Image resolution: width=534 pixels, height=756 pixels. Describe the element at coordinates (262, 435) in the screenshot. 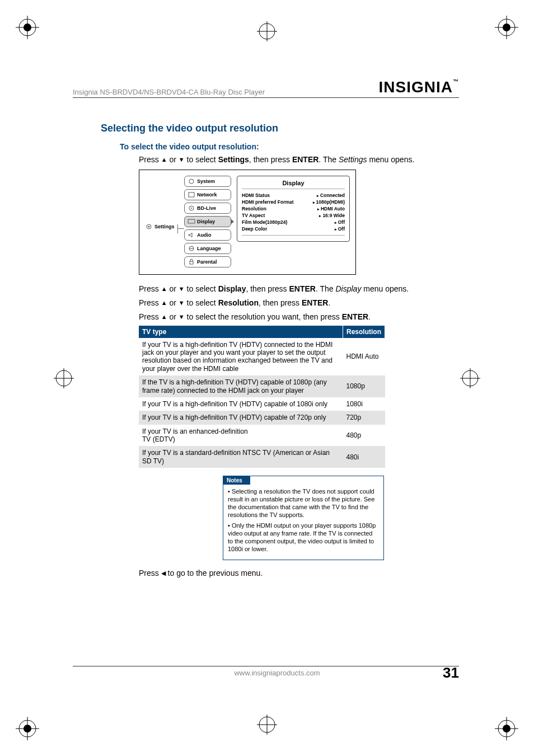

I see `table-row: If your TV is an enhanced-definition TV …` at that location.